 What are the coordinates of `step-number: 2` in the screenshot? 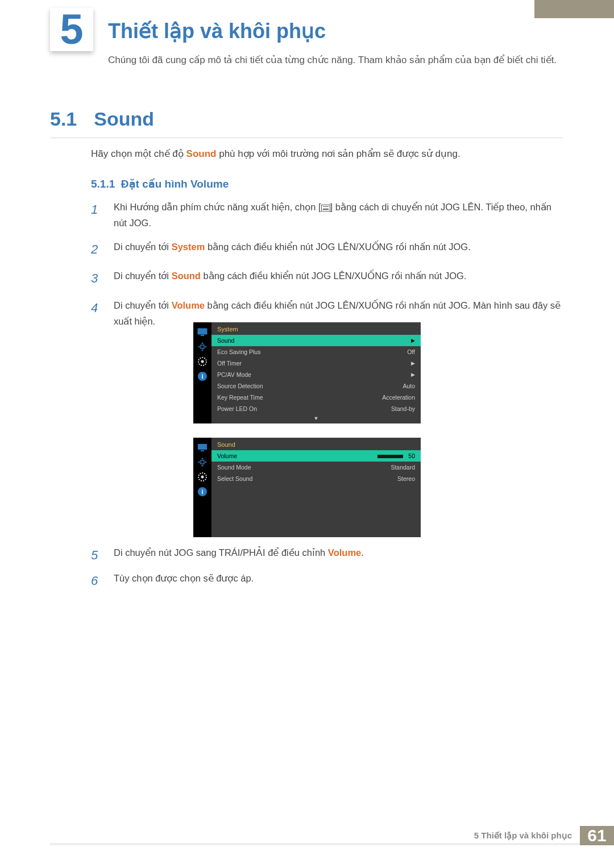 It's located at (97, 249).